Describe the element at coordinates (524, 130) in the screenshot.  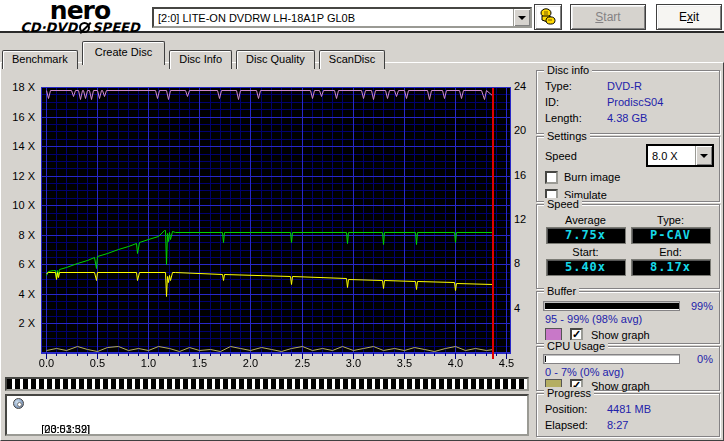
I see `axis-tick-label: 20` at that location.